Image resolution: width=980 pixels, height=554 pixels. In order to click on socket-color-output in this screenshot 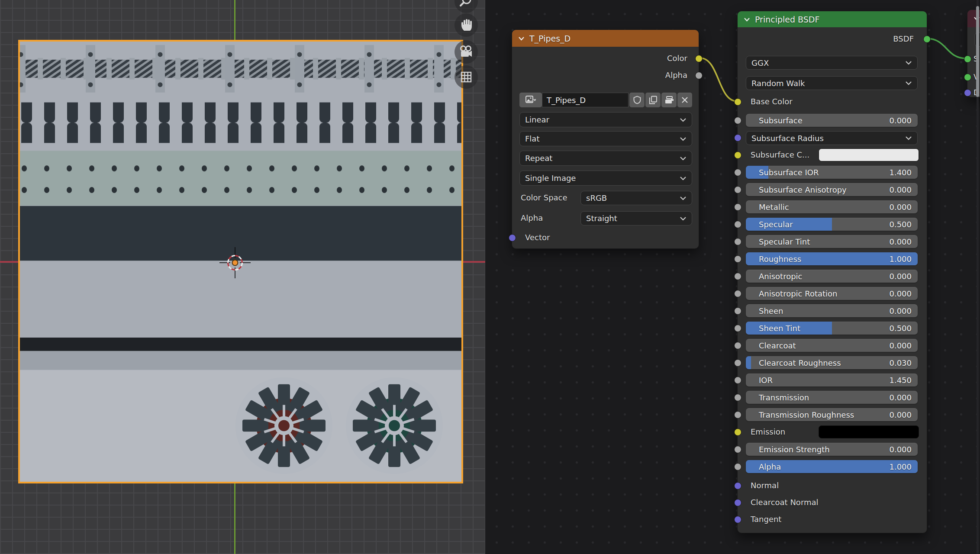, I will do `click(699, 59)`.